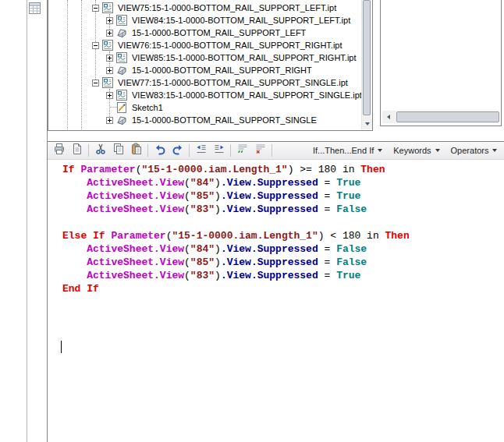  I want to click on redo-button, so click(178, 151).